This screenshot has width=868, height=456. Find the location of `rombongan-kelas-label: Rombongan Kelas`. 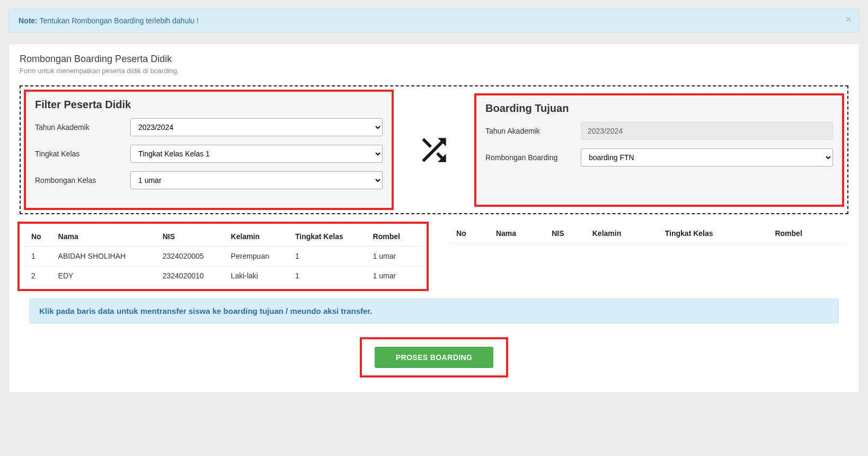

rombongan-kelas-label: Rombongan Kelas is located at coordinates (83, 180).